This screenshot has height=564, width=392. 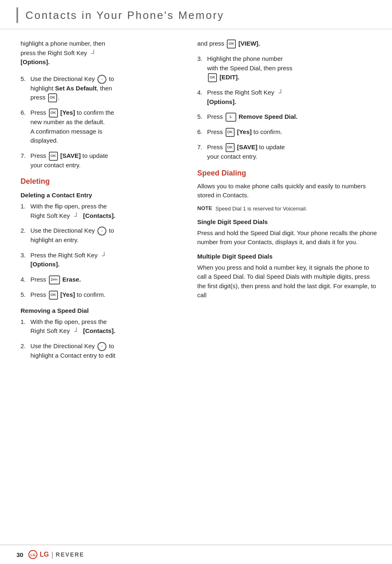 What do you see at coordinates (288, 173) in the screenshot?
I see `speed-dialing-heading: Speed Dialing` at bounding box center [288, 173].